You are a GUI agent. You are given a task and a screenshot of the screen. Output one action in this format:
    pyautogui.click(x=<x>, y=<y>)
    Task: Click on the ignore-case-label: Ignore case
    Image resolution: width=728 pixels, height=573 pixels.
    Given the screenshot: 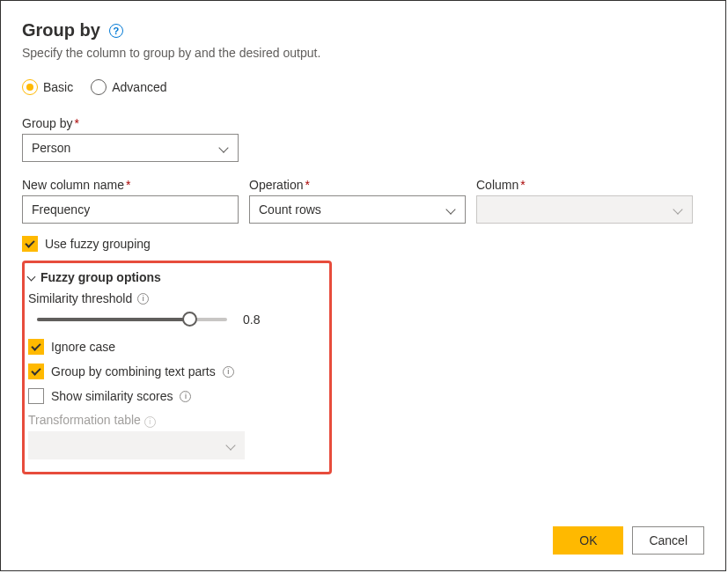 What is the action you would take?
    pyautogui.click(x=83, y=347)
    